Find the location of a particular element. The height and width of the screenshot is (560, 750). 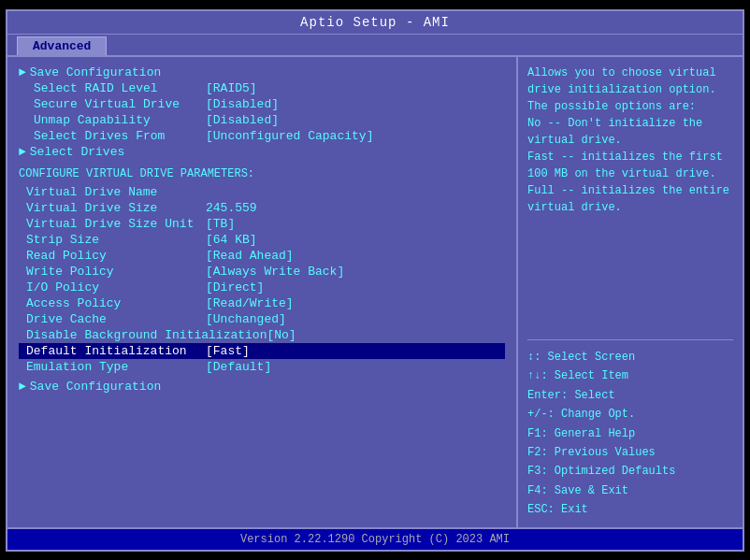

menu-item-save-config-bottom: ► Save Configuration is located at coordinates (262, 387).